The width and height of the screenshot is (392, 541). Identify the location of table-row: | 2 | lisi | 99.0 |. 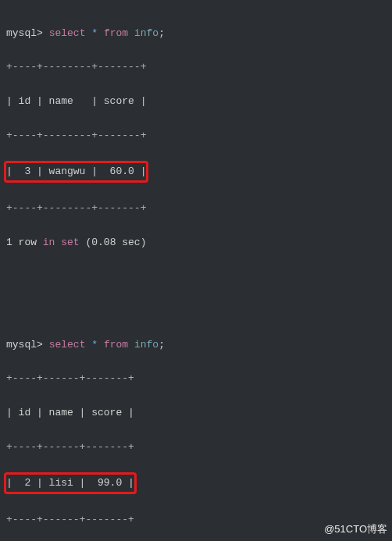
(196, 483).